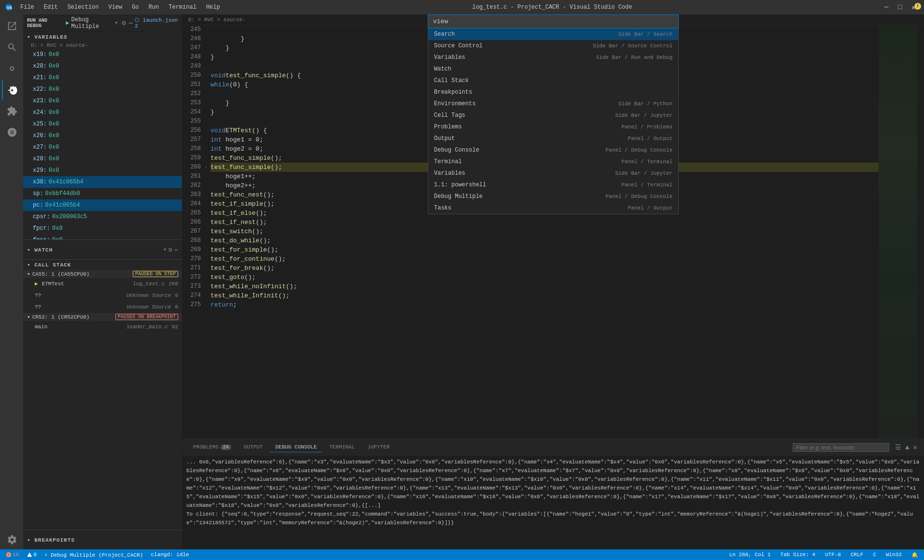 The height and width of the screenshot is (560, 924). I want to click on variable-item: pc:0x41c065b4, so click(102, 205).